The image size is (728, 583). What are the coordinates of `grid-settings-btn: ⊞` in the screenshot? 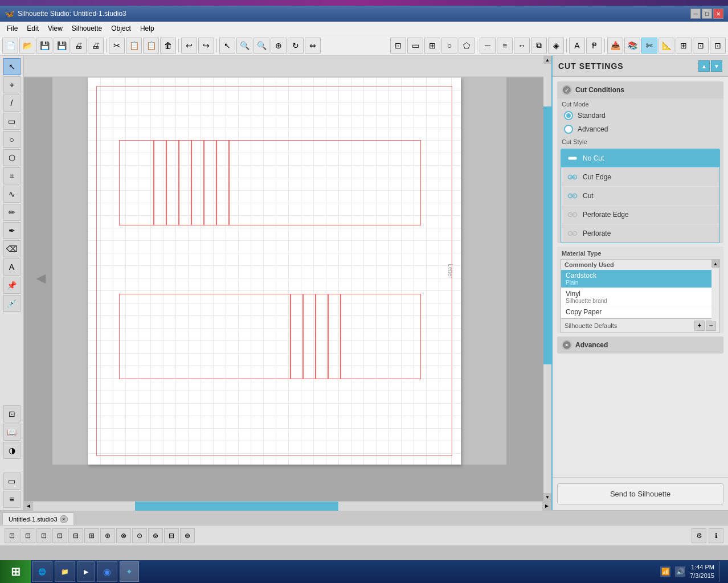 It's located at (684, 46).